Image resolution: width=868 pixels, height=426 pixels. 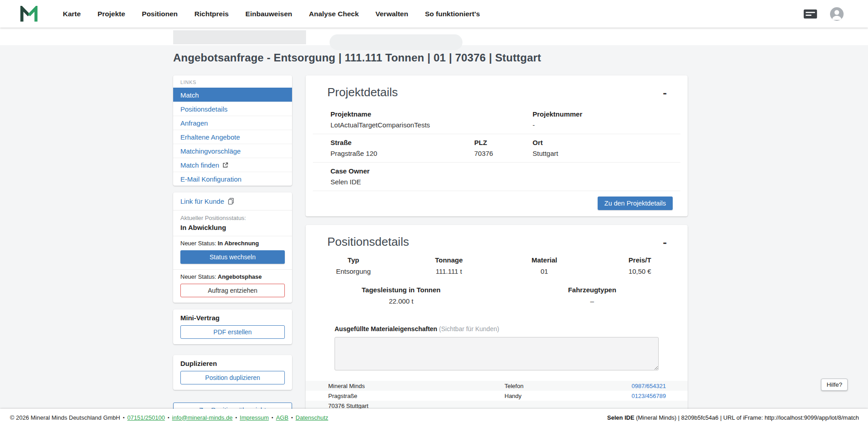 What do you see at coordinates (747, 417) in the screenshot?
I see `footer-session-text: (Mineral Minds) | 8209b5fc54a6 | URL of …` at bounding box center [747, 417].